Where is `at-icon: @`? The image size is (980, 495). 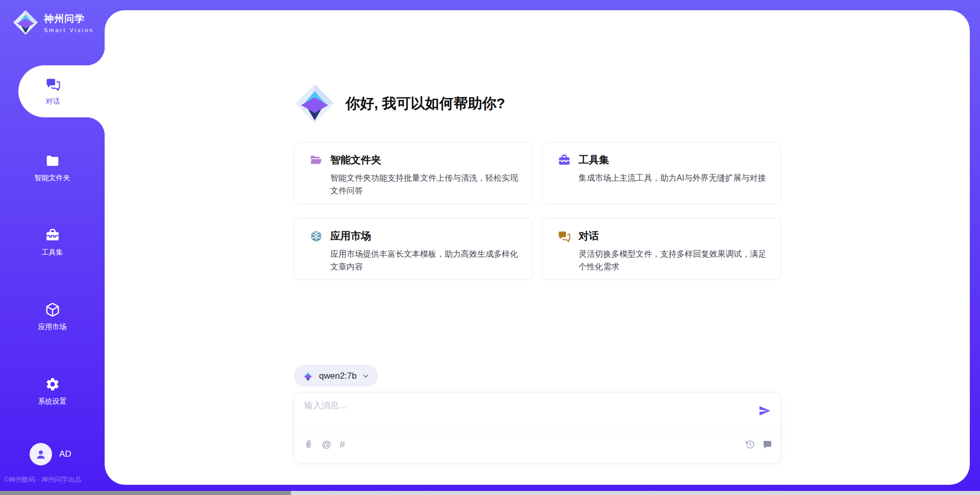
at-icon: @ is located at coordinates (327, 444).